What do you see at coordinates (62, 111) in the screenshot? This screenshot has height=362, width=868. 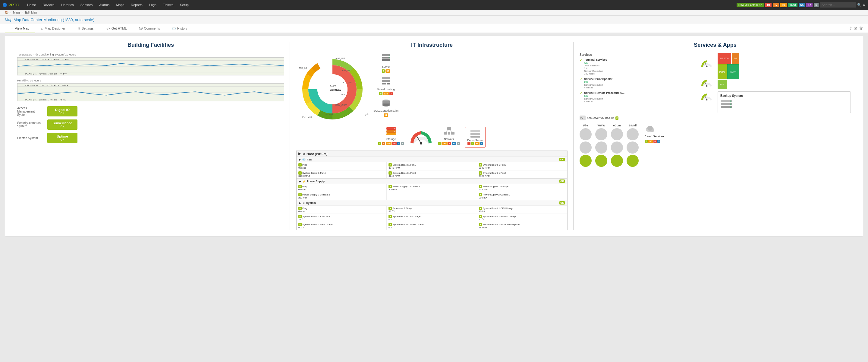 I see `facility-btn-0: Digital IO OK` at bounding box center [62, 111].